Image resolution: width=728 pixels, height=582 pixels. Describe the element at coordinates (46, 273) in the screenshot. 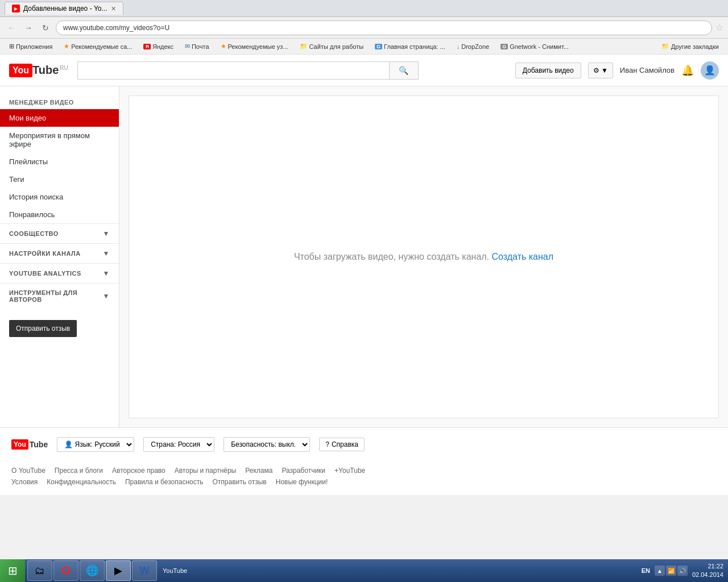

I see `analytics-label: YOUTUBE ANALYTICS` at that location.